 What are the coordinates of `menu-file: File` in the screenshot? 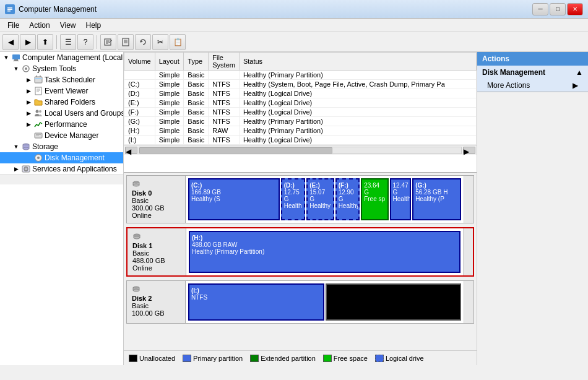 It's located at (14, 25).